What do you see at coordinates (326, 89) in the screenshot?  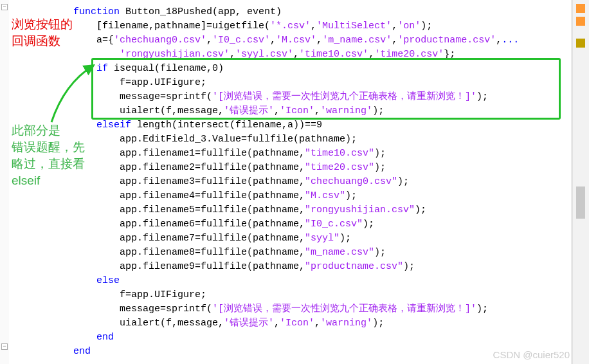 I see `highlight-box` at bounding box center [326, 89].